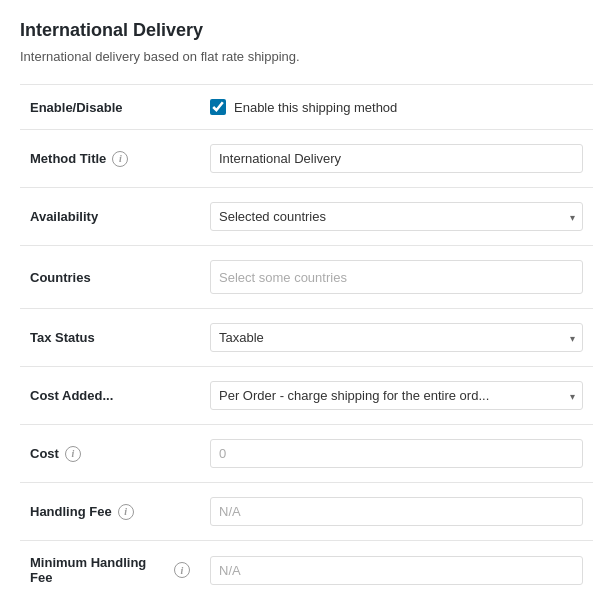 The width and height of the screenshot is (613, 616). Describe the element at coordinates (396, 454) in the screenshot. I see `cost-field` at that location.